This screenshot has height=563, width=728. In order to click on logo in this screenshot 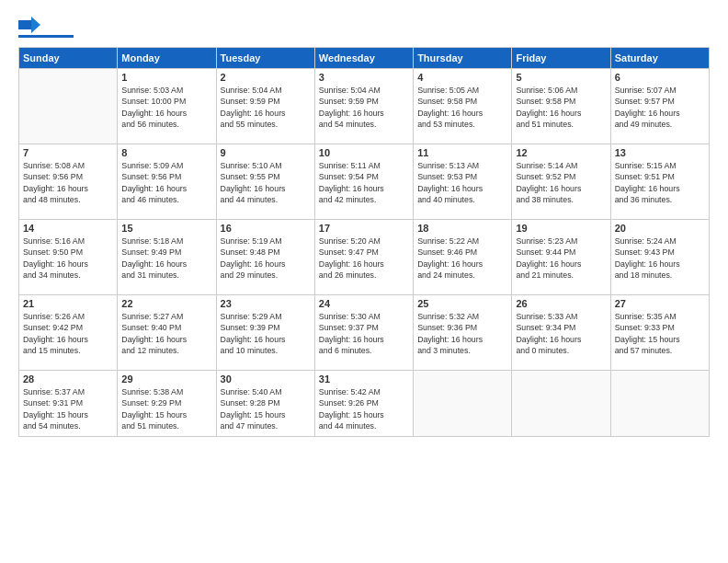, I will do `click(46, 28)`.